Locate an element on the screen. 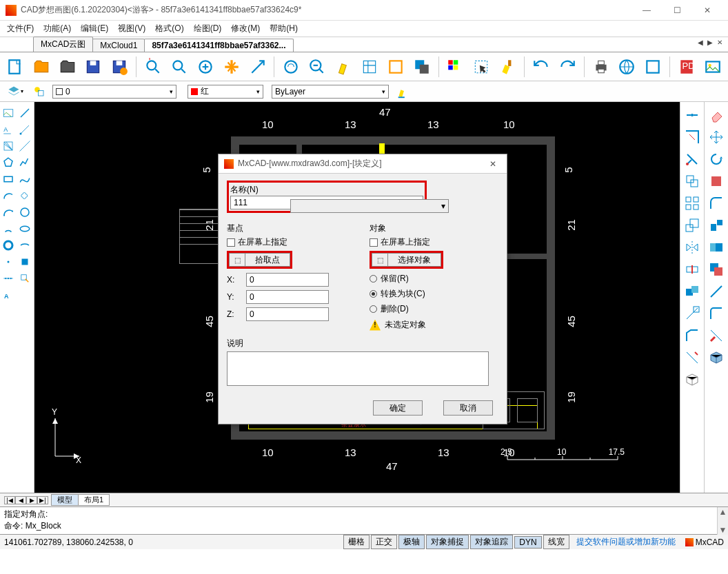 The image size is (728, 574). spline-tool-icon is located at coordinates (25, 179).